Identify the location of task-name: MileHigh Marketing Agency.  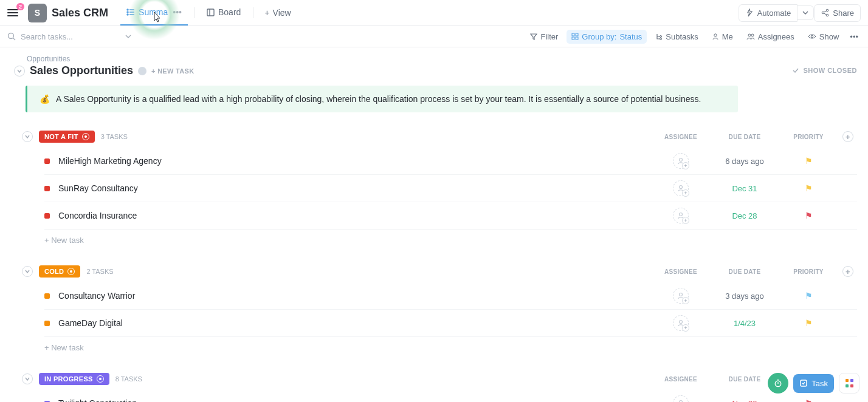
(110, 161).